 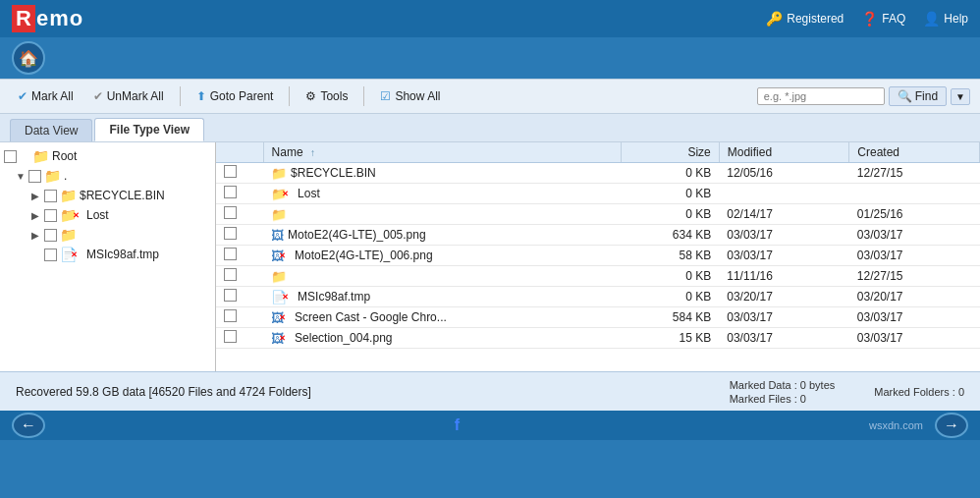 What do you see at coordinates (51, 236) in the screenshot?
I see `tree-unnamed-checkbox` at bounding box center [51, 236].